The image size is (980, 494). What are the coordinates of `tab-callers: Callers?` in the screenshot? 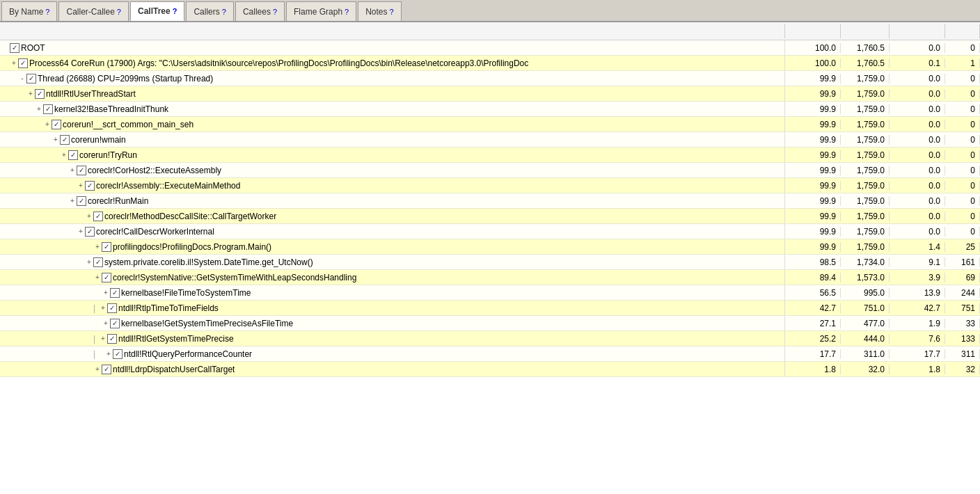 It's located at (210, 11).